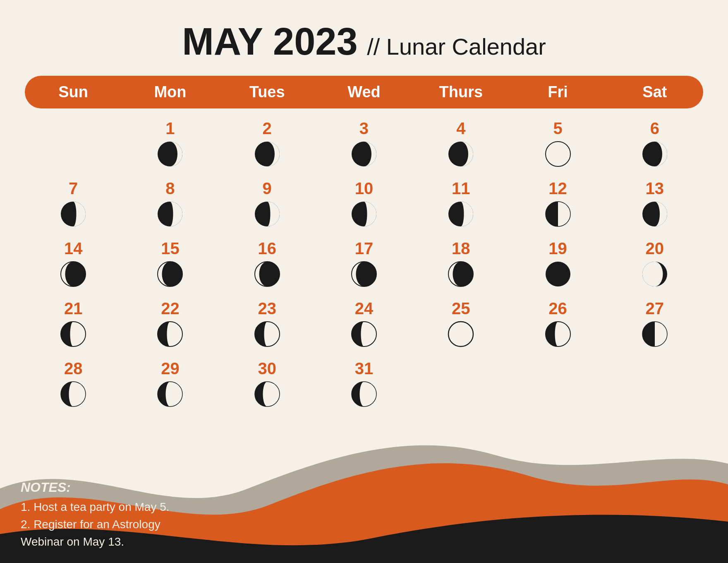 This screenshot has height=563, width=728. What do you see at coordinates (461, 128) in the screenshot?
I see `date-number: 4` at bounding box center [461, 128].